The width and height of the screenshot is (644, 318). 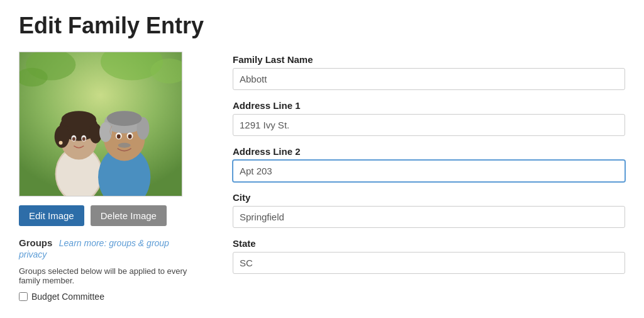 I want to click on image-button-row: Edit Image Delete Image, so click(x=107, y=215).